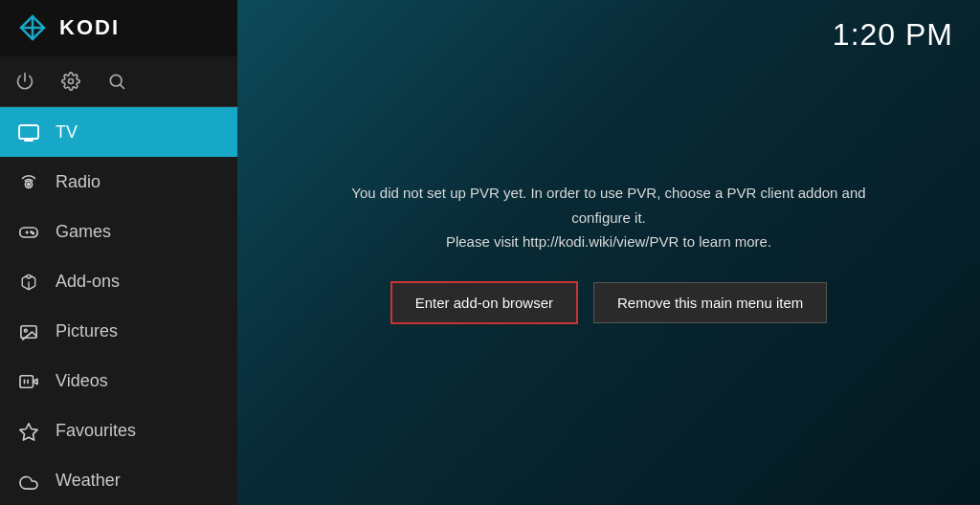 Image resolution: width=980 pixels, height=505 pixels. What do you see at coordinates (88, 480) in the screenshot?
I see `sidebar-item-weather-label: Weather` at bounding box center [88, 480].